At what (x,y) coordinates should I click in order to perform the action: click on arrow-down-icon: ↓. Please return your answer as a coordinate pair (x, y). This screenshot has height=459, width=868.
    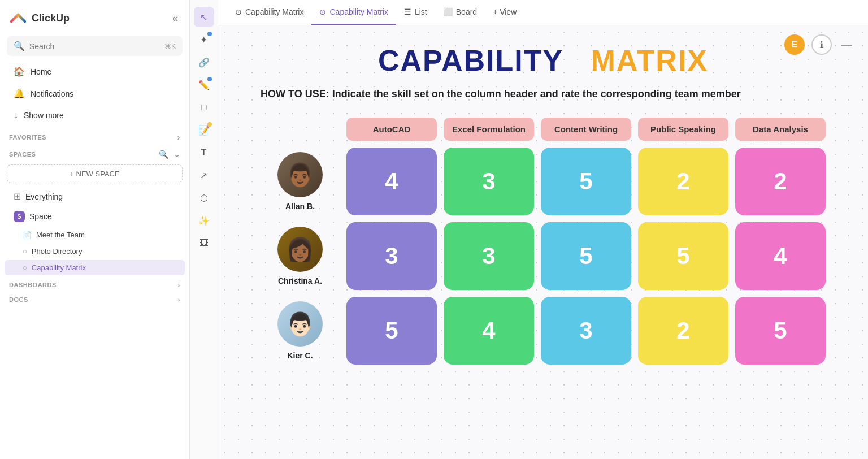
    Looking at the image, I should click on (16, 115).